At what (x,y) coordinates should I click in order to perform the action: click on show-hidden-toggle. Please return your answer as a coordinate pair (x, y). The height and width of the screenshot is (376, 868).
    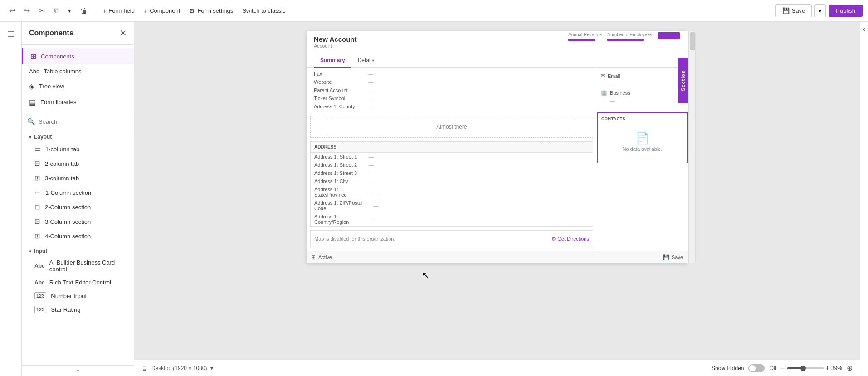
    Looking at the image, I should click on (756, 368).